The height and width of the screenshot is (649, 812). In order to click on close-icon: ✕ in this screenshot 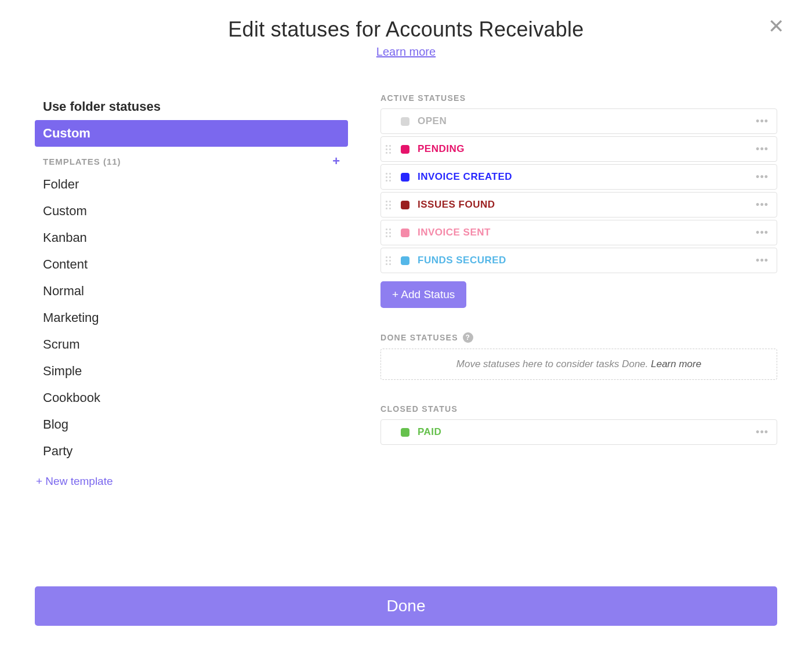, I will do `click(776, 26)`.